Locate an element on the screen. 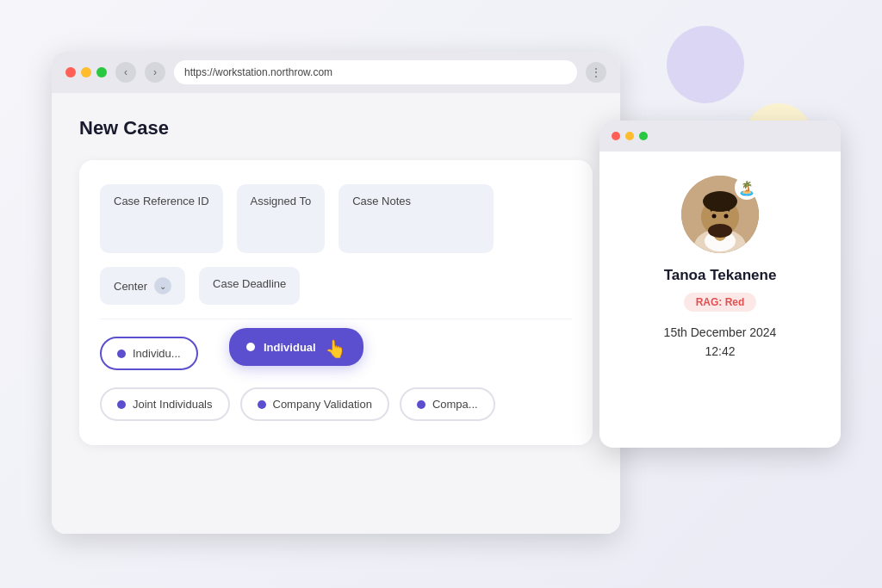 This screenshot has width=882, height=588. profile-content: 🏝️ Tanoa Tekanene RAG: Red 15th December… is located at coordinates (720, 263).